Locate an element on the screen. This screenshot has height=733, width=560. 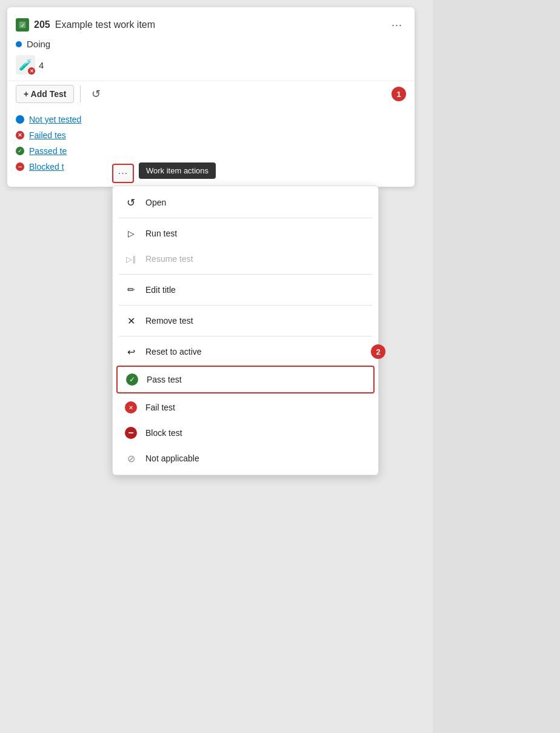
test-link-not-yet-tested: Not yet tested is located at coordinates (55, 119).